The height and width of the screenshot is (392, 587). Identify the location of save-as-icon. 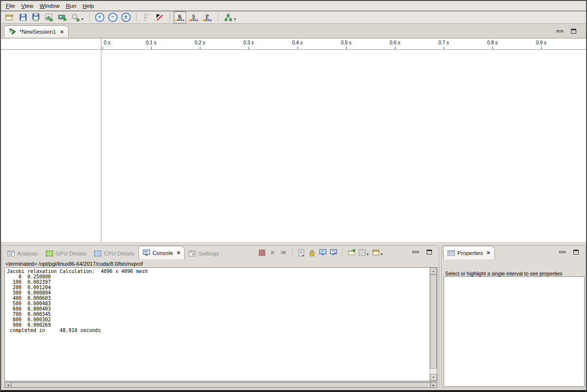
(36, 18).